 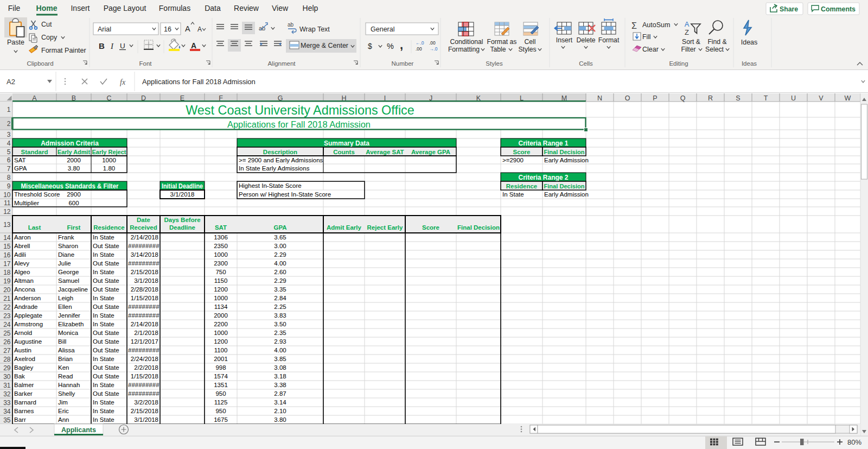 I want to click on svg-text: Admission Criteria, so click(x=69, y=143).